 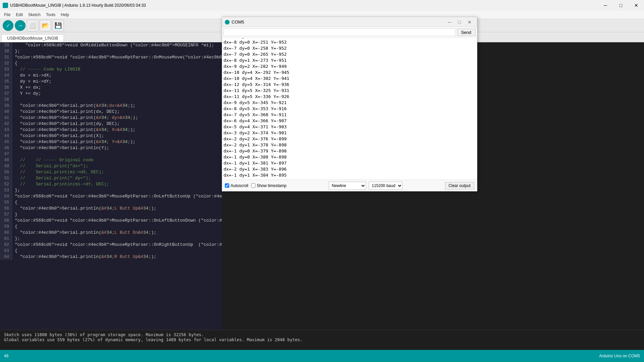 What do you see at coordinates (350, 33) in the screenshot?
I see `serial-input-bar: Send` at bounding box center [350, 33].